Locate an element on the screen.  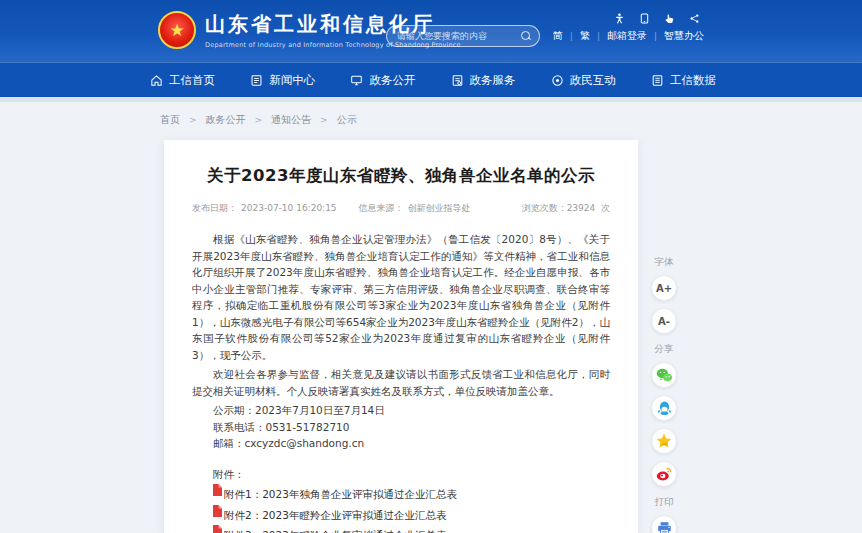
attachment-link-2: 附件2：2023年瞪羚企业评审拟通过企业汇总表 is located at coordinates (411, 515).